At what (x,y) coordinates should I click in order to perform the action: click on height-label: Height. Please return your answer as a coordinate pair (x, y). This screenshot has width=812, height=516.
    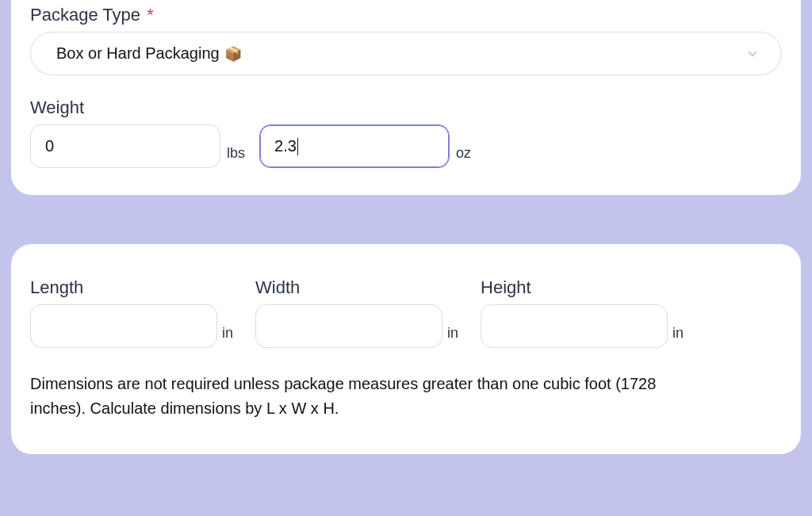
    Looking at the image, I should click on (586, 288).